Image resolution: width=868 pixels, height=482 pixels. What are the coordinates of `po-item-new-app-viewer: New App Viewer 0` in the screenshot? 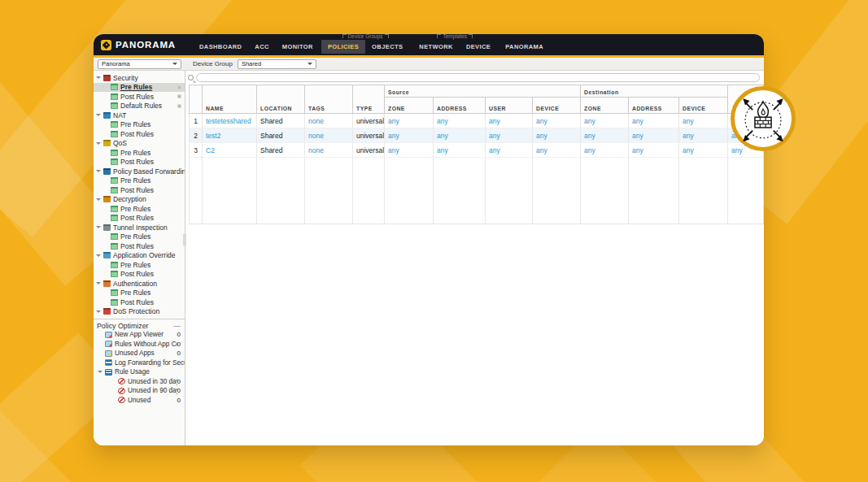 It's located at (139, 335).